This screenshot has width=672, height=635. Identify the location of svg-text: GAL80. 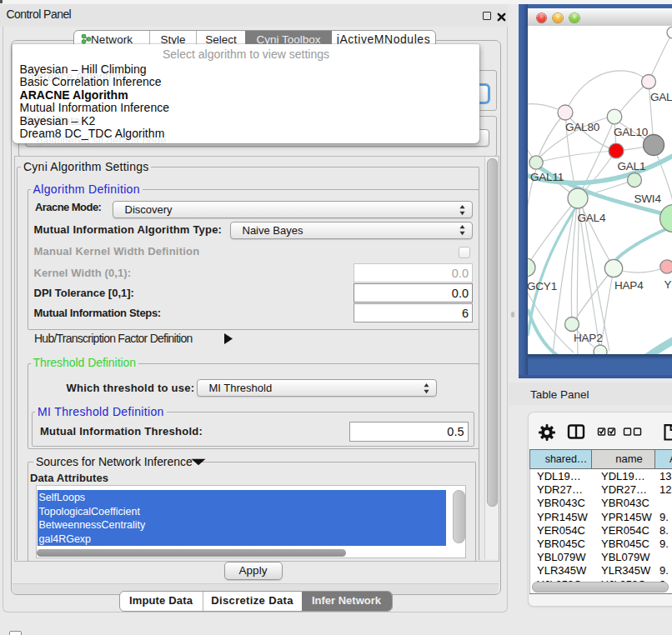
(582, 127).